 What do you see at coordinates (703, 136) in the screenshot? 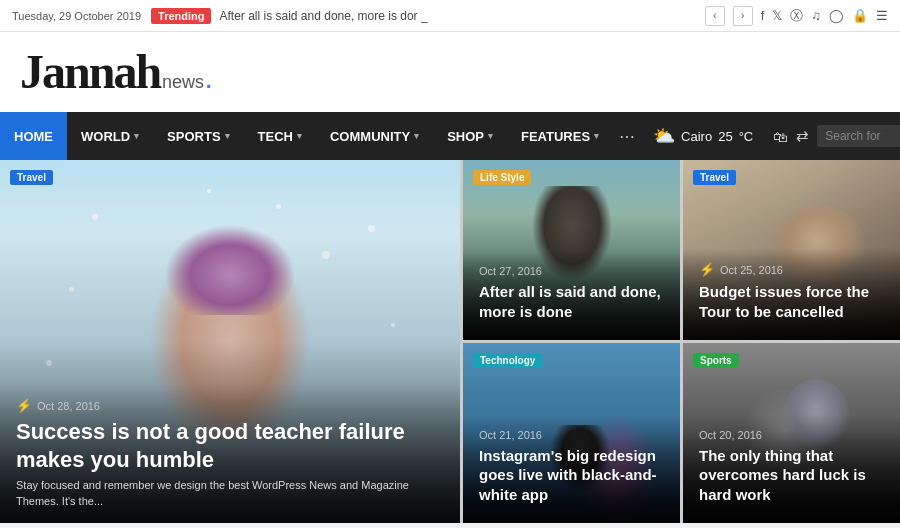
I see `weather-widget: ⛅ Cairo 25 °C` at bounding box center [703, 136].